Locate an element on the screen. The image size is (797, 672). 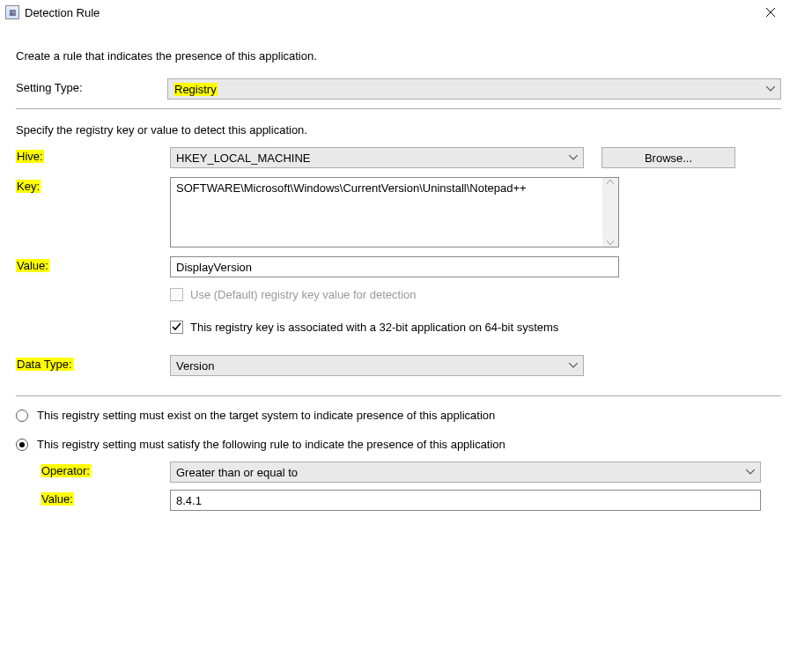
radio-satisfy-row: This registry setting must satisfy the f… is located at coordinates (398, 444).